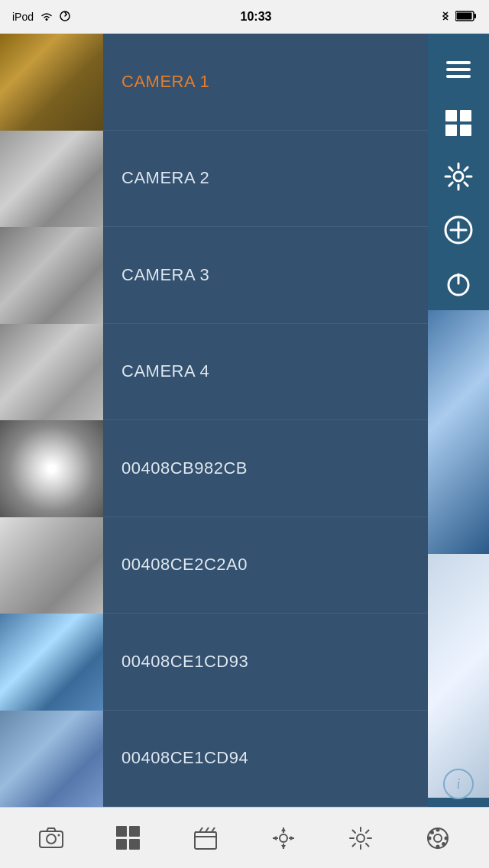  Describe the element at coordinates (23, 17) in the screenshot. I see `device-label: iPod` at that location.